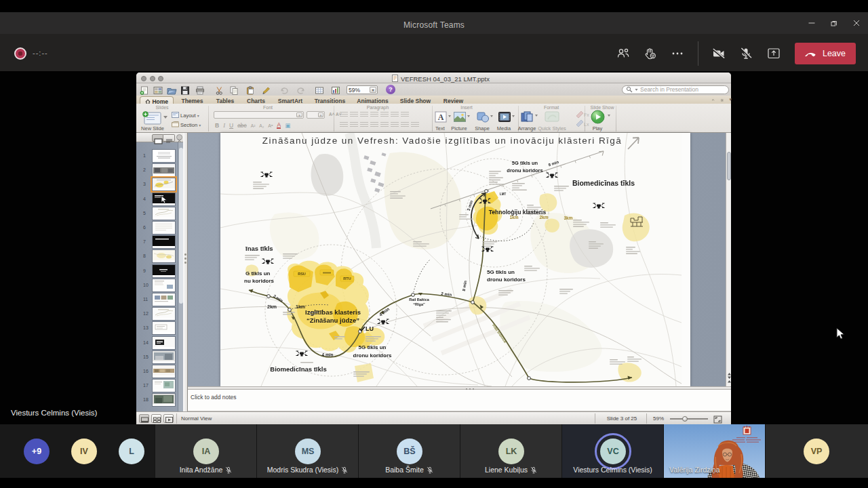 This screenshot has width=868, height=488. Describe the element at coordinates (460, 401) in the screenshot. I see `notes-pane: Click to add notes` at that location.